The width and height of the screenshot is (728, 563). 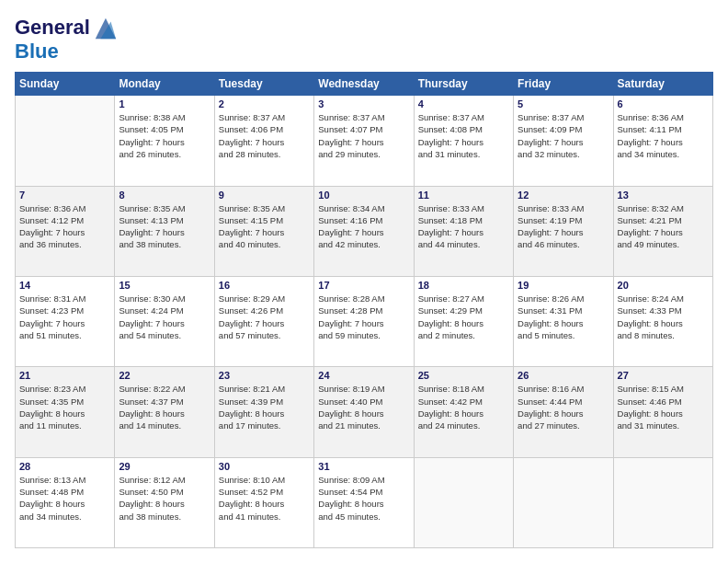 I want to click on day-number: 15, so click(x=164, y=285).